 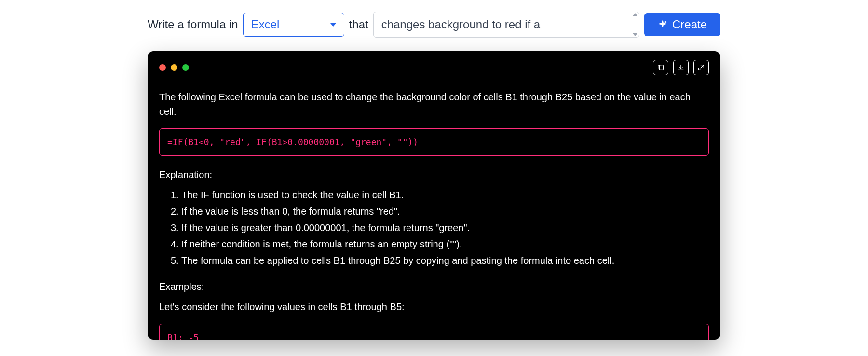 I want to click on prompt-input, so click(x=502, y=25).